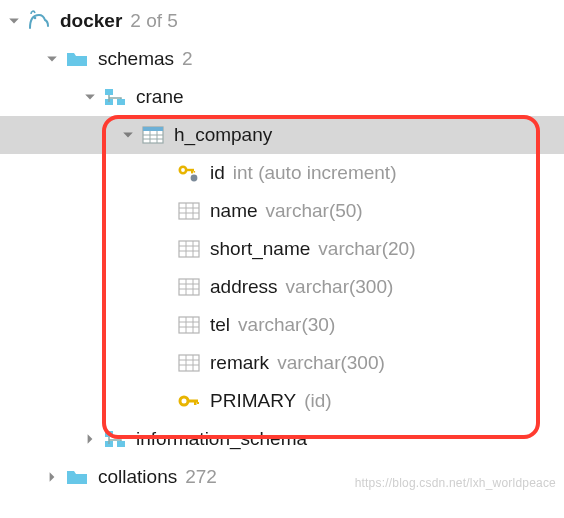 The image size is (564, 518). What do you see at coordinates (189, 401) in the screenshot?
I see `key-icon` at bounding box center [189, 401].